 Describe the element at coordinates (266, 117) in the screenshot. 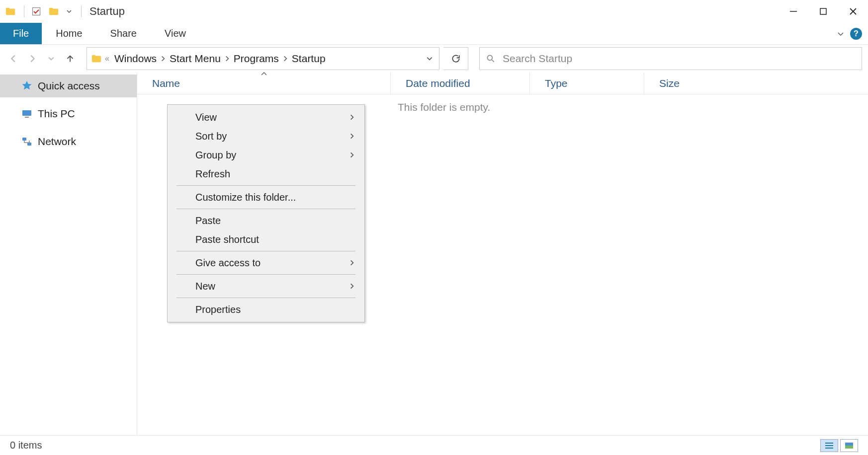

I see `context-menu-item: View` at that location.